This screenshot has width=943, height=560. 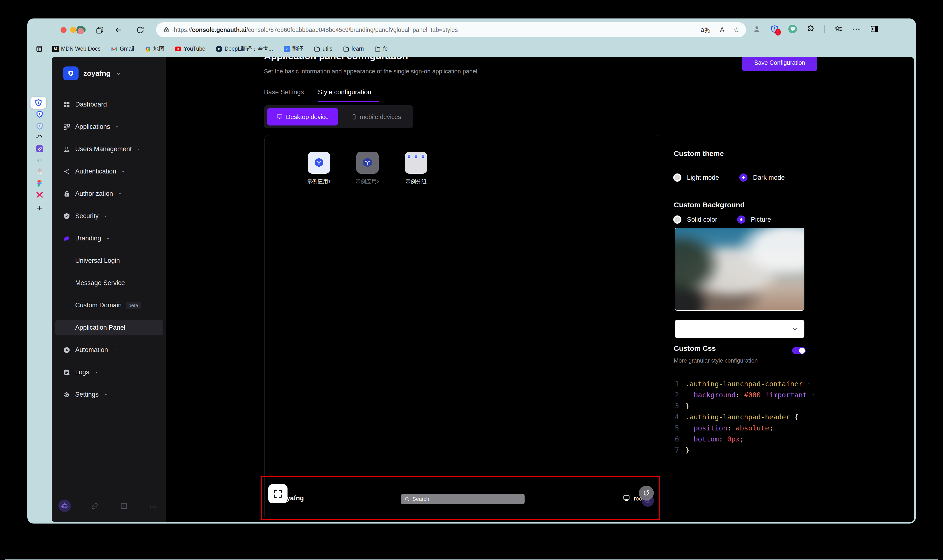 What do you see at coordinates (319, 168) in the screenshot?
I see `preview-app-tile: 示例应用1` at bounding box center [319, 168].